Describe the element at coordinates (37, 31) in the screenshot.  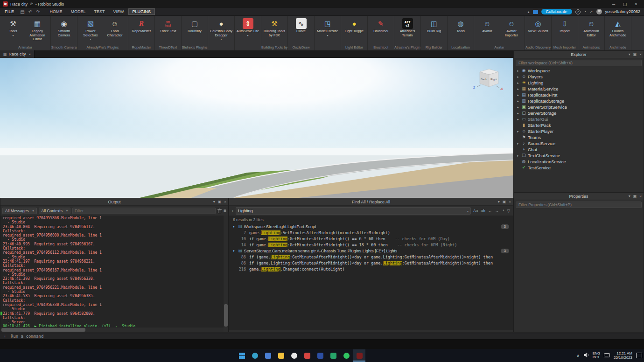
I see `legacy-animation-editor-button: ▦Legacy Animation Editor` at that location.